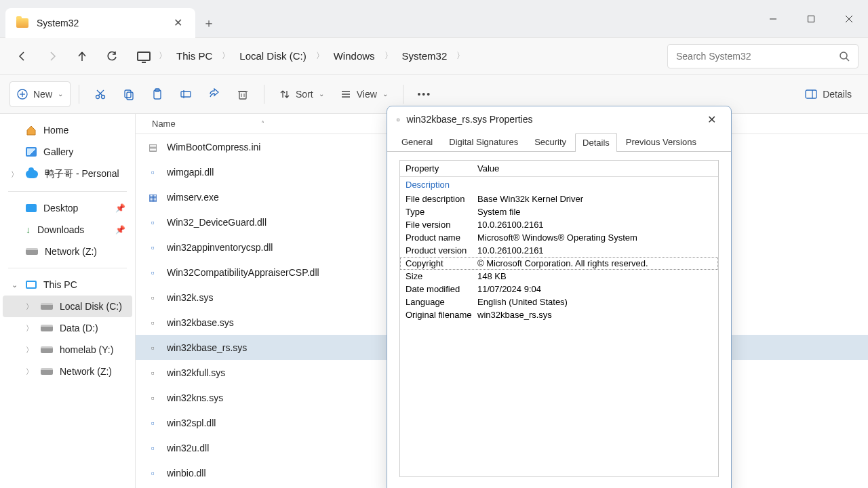  What do you see at coordinates (425, 94) in the screenshot?
I see `more-button: •••` at bounding box center [425, 94].